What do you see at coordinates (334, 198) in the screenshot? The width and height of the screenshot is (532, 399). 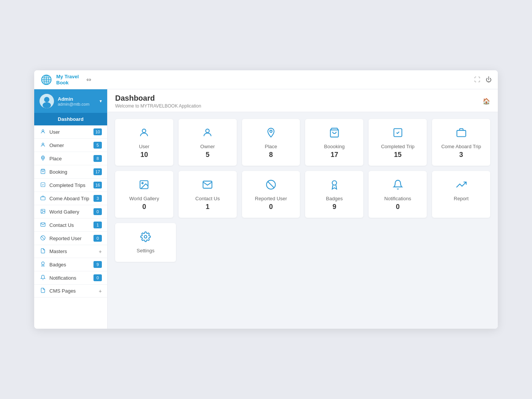 I see `badges-card-label: Badges` at bounding box center [334, 198].